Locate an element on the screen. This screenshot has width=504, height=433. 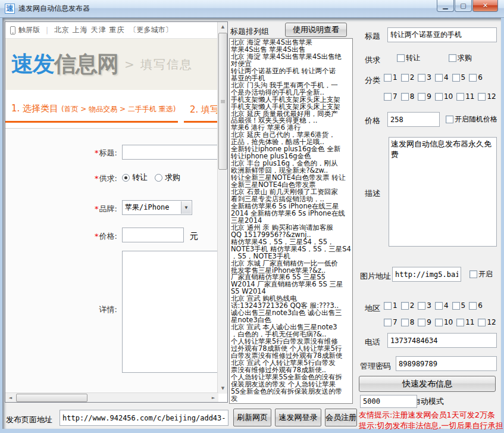
radio-buy-label: 求购 is located at coordinates (173, 177).